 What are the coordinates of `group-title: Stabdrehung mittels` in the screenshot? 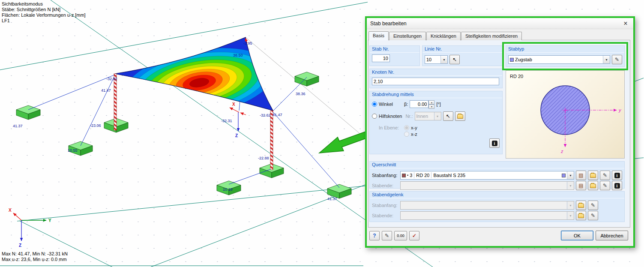 It's located at (436, 95).